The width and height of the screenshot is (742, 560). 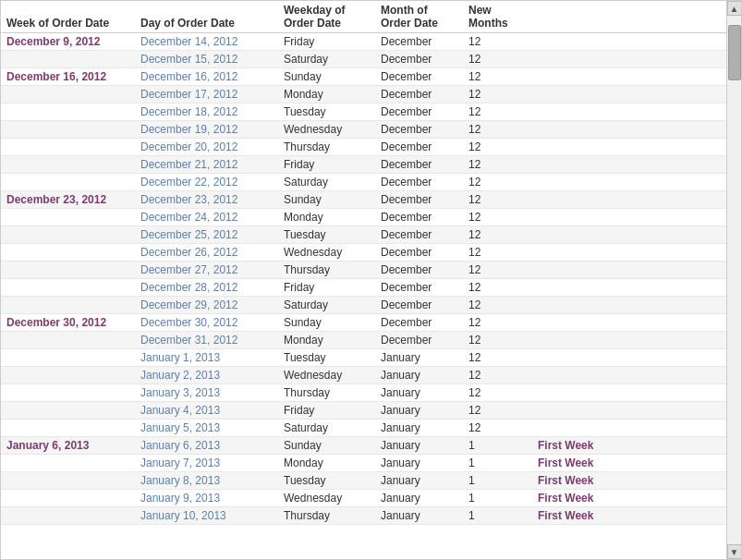 I want to click on table-row: January 6, 2013January 6, 2013SundayJanu…, so click(x=364, y=445).